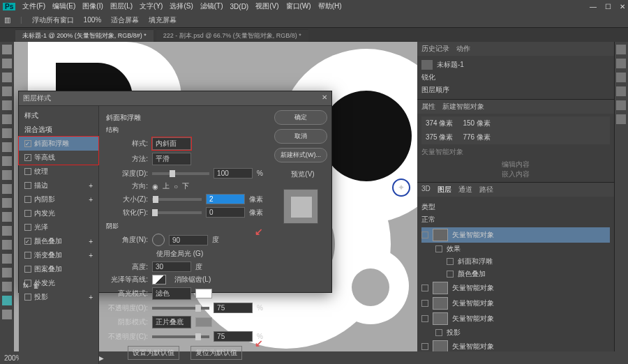 This screenshot has height=364, width=628. What do you see at coordinates (172, 294) in the screenshot?
I see `highlight-mode-select: 滤色` at bounding box center [172, 294].